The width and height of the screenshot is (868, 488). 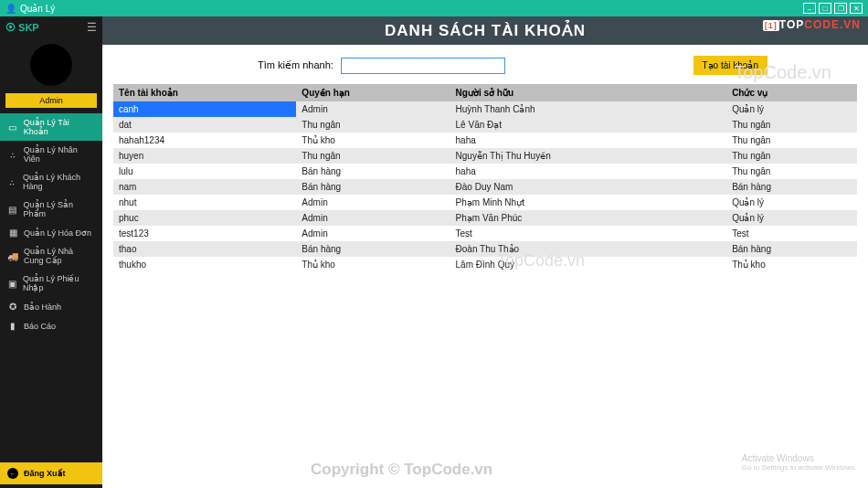 I want to click on column-header: Quyền hạn, so click(x=373, y=93).